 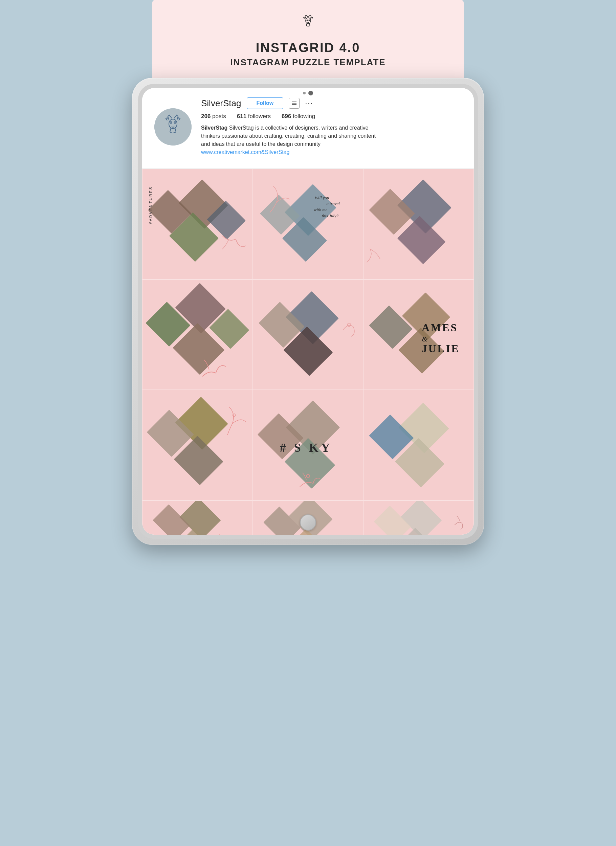 I want to click on page-subtitle: INSTAGRAM PUZZLE TEMPLATE, so click(x=308, y=62).